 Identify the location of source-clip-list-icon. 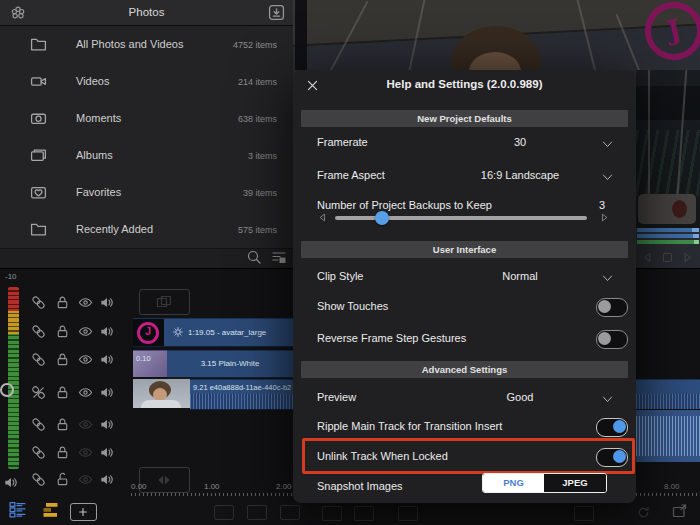
(18, 510).